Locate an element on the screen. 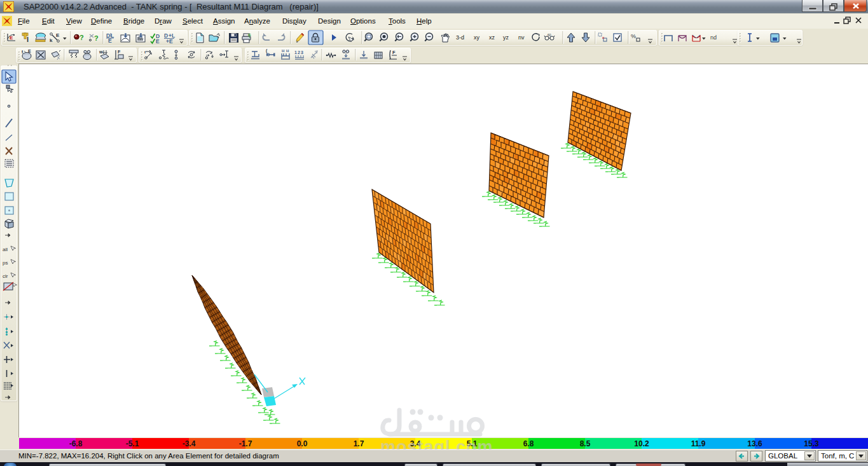 The height and width of the screenshot is (466, 868). svg-text: xz is located at coordinates (492, 38).